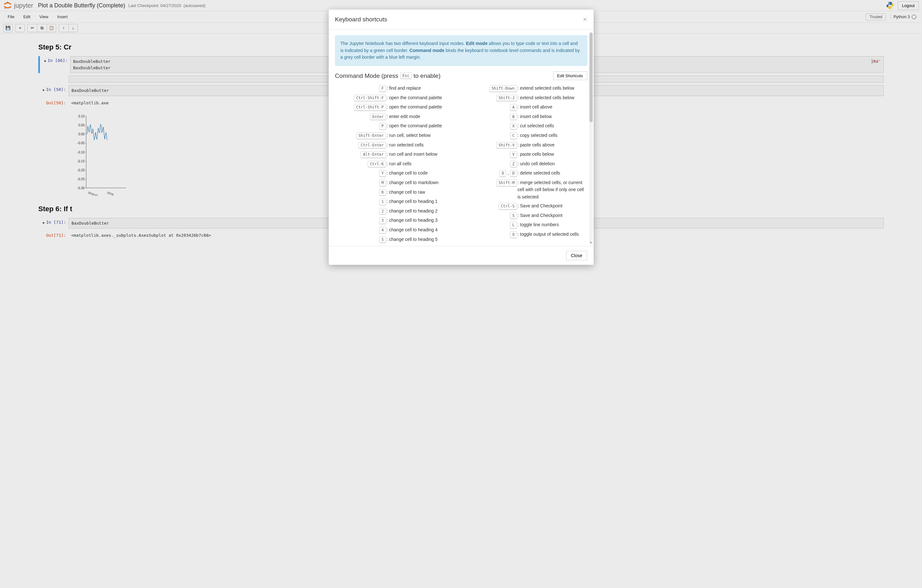 This screenshot has height=588, width=922. What do you see at coordinates (492, 145) in the screenshot?
I see `shortcut-key: Shift-V` at bounding box center [492, 145].